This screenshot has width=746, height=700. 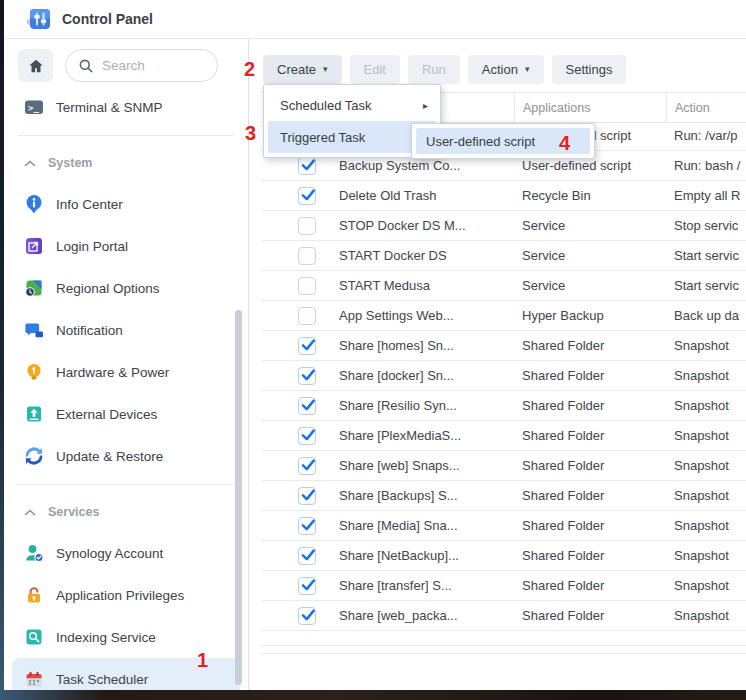 What do you see at coordinates (504, 466) in the screenshot?
I see `table-row: Share [web] Snaps...Shared FolderSnapsho…` at bounding box center [504, 466].